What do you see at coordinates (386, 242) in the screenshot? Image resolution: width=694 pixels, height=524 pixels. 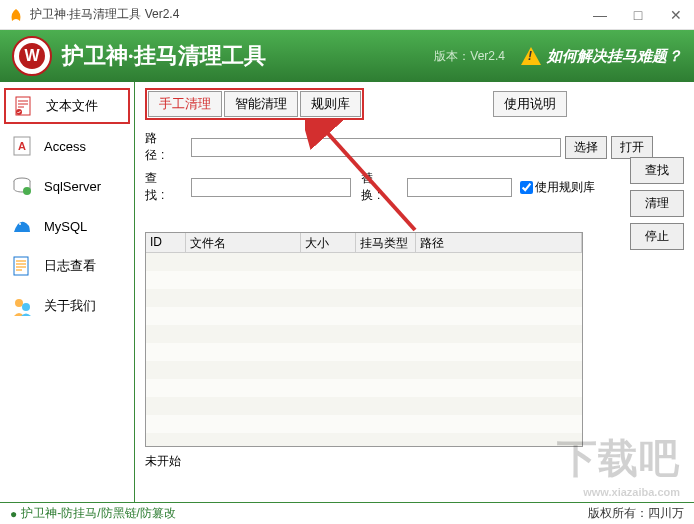 I see `col-type: 挂马类型` at bounding box center [386, 242].